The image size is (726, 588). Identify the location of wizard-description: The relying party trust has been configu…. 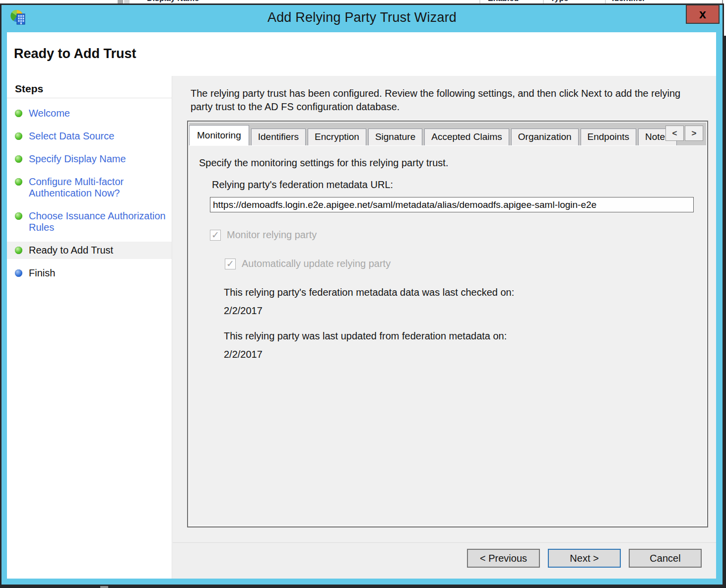
(441, 100).